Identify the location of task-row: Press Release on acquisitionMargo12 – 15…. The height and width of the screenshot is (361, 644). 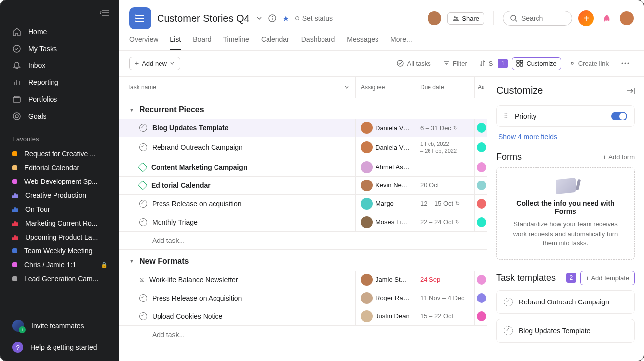
(303, 204).